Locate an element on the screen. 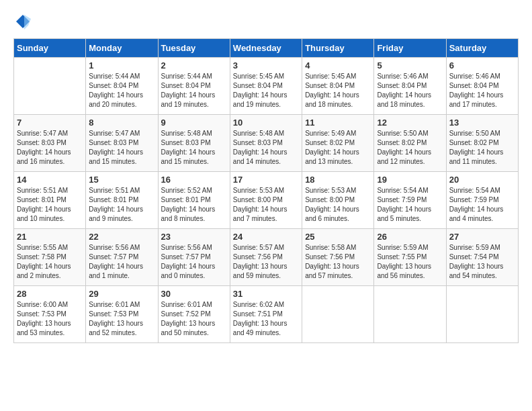  calendar-cell: 30Sunrise: 6:01 AM Sunset: 7:52 PM Dayli… is located at coordinates (193, 314).